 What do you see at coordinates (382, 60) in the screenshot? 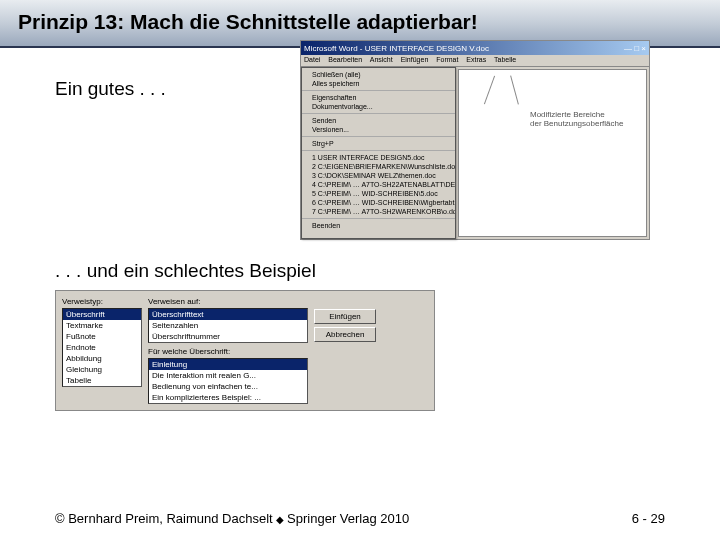
I see `menu-ansicht: Ansicht` at bounding box center [382, 60].